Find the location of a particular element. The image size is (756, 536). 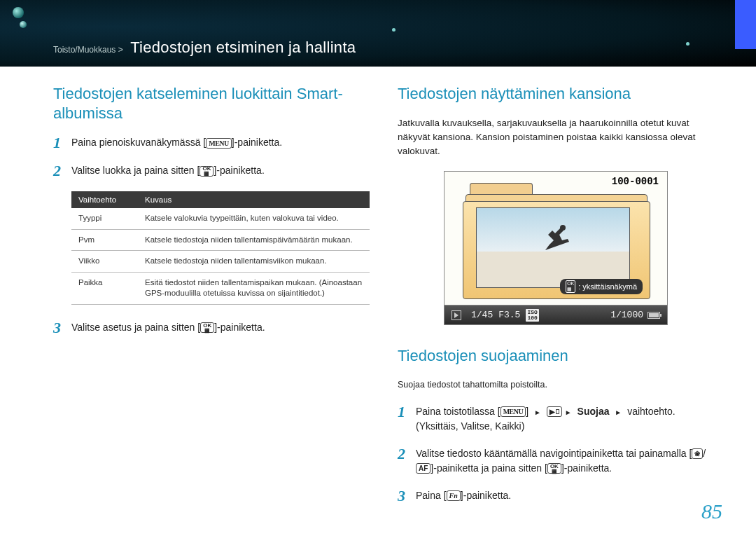

page-header: Toisto/Muokkaus > Tiedostojen etsiminen … is located at coordinates (378, 34).